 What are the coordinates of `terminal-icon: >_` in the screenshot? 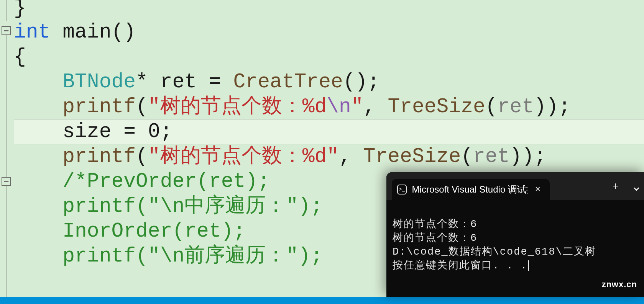 It's located at (402, 190).